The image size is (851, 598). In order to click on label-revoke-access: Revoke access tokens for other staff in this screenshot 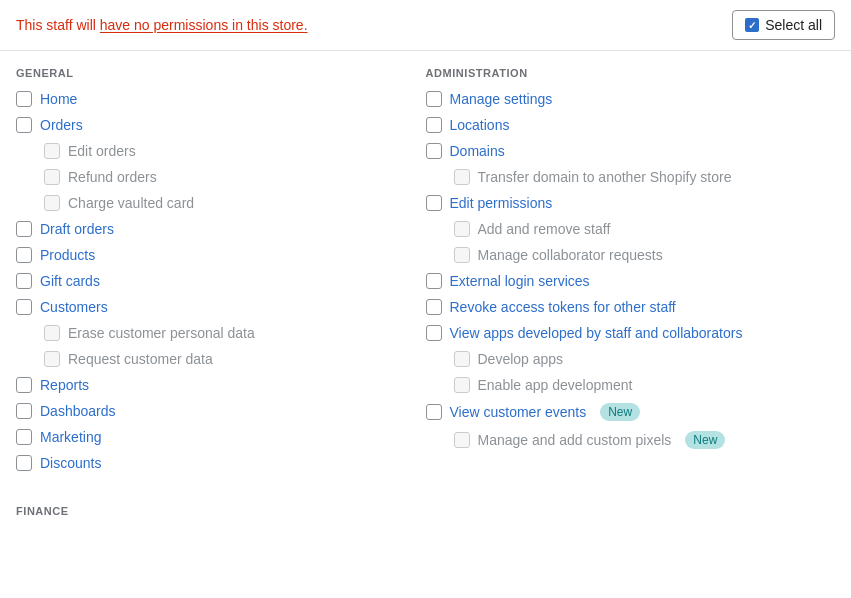, I will do `click(563, 307)`.